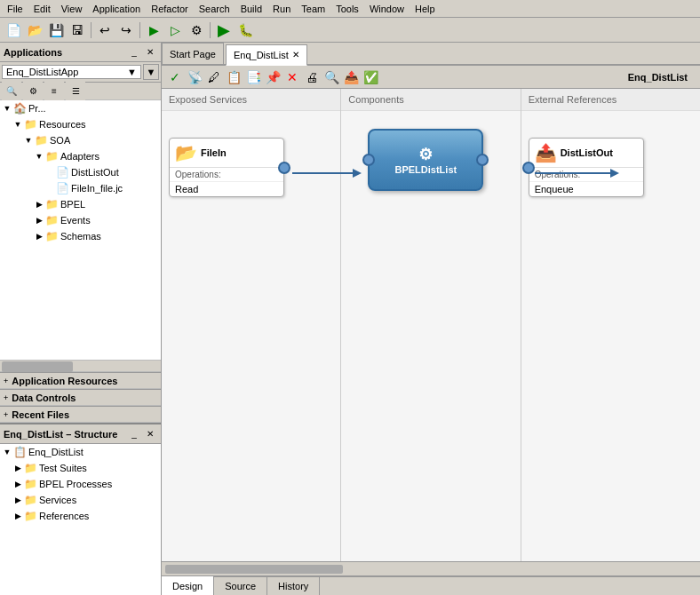  What do you see at coordinates (18, 500) in the screenshot?
I see `toggle-struct-services: ▶` at bounding box center [18, 500].